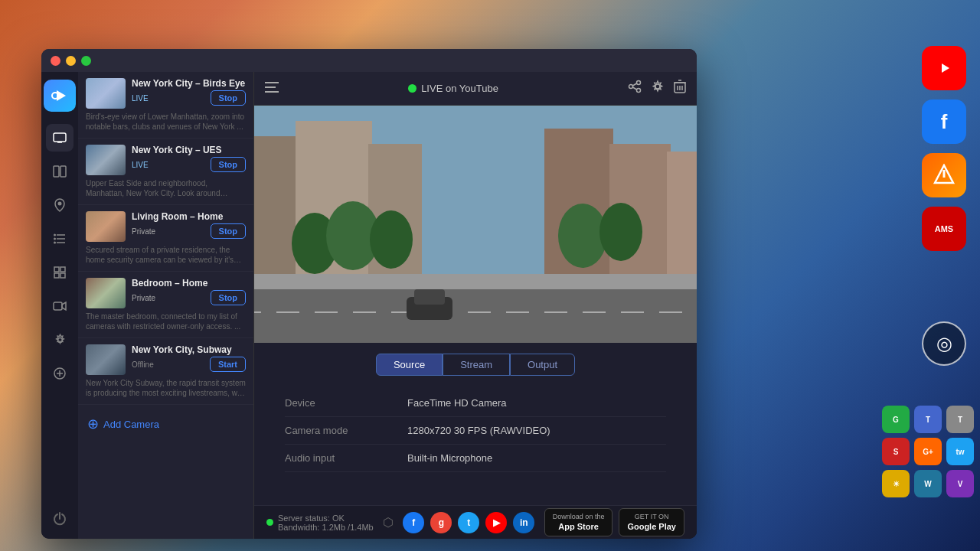 The height and width of the screenshot is (551, 980). Describe the element at coordinates (579, 517) in the screenshot. I see `app-store-sub: Download on the` at that location.